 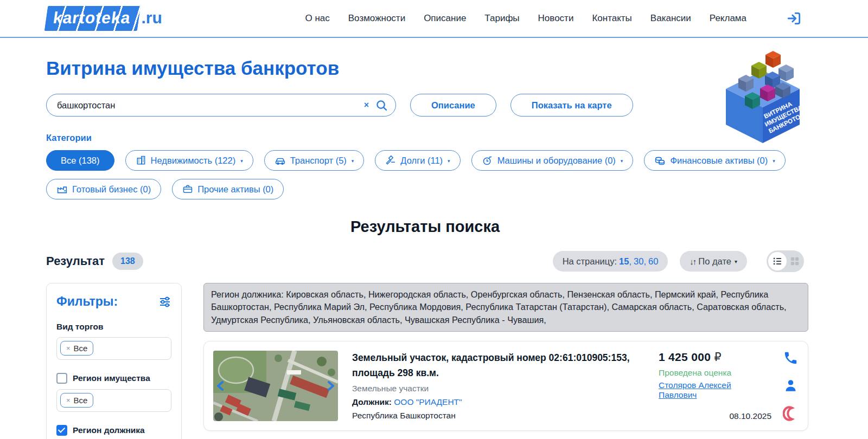 I want to click on category-business: Готовый бизнес (0), so click(x=104, y=189).